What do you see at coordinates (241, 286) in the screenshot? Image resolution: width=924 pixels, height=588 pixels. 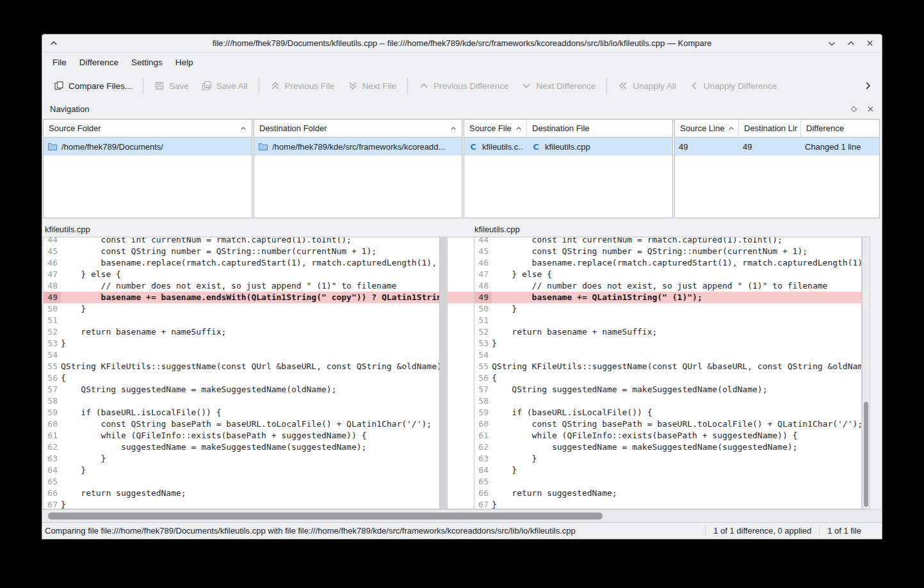 I see `code-line: 48 // number does not exist, so just app…` at bounding box center [241, 286].